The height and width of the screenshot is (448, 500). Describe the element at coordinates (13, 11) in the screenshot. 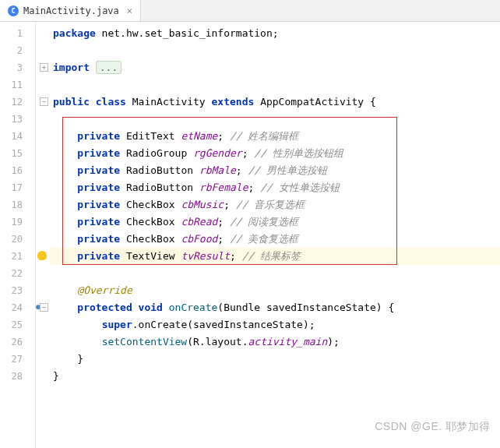

I see `java-class-icon: C` at that location.